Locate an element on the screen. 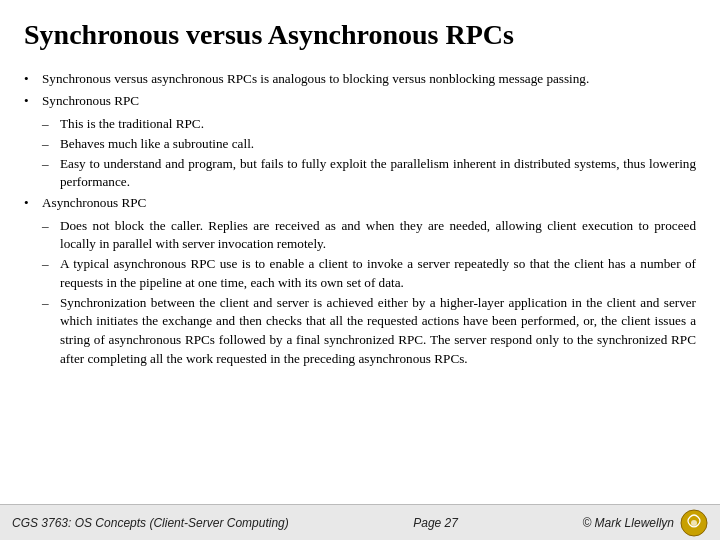 This screenshot has width=720, height=540. slide-title: Synchronous versus Asynchronous RPCs is located at coordinates (360, 31).